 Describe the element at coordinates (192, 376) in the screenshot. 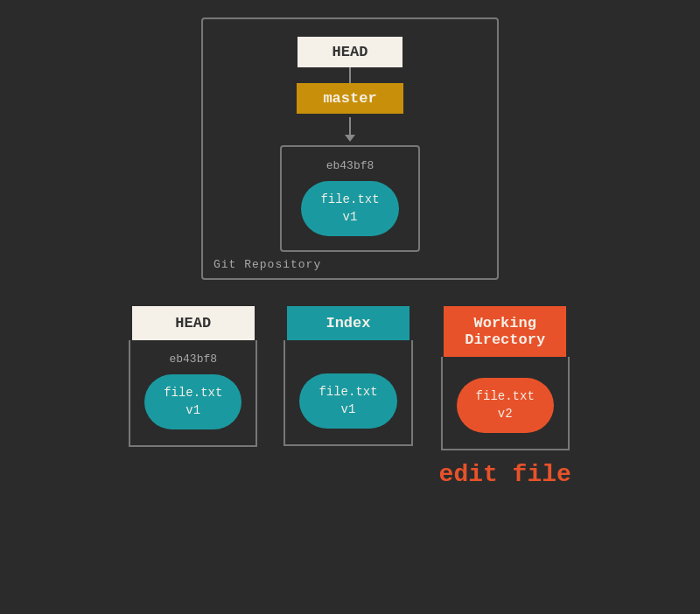

I see `head-panel: HEAD eb43bf8 file.txt v1` at that location.